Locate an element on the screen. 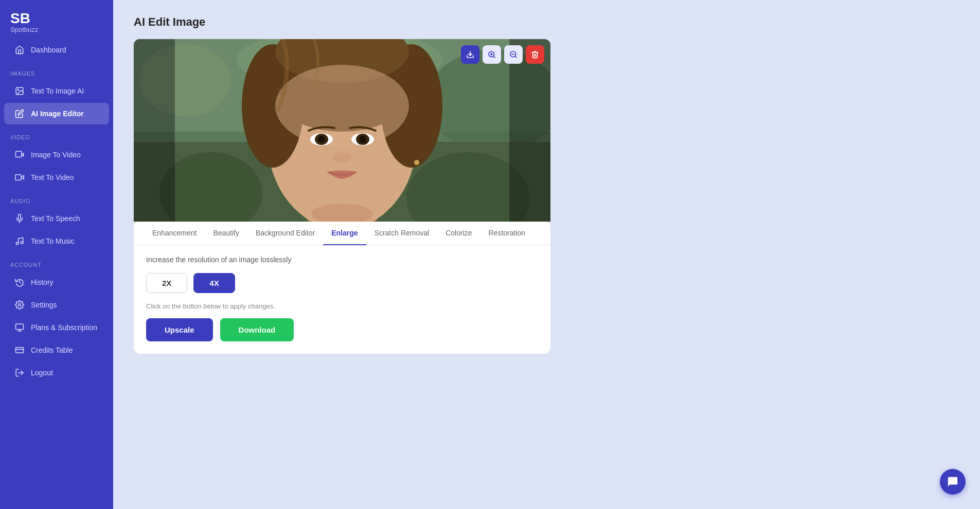  sidebar-item-image-to-video-label: Image To Video is located at coordinates (56, 155).